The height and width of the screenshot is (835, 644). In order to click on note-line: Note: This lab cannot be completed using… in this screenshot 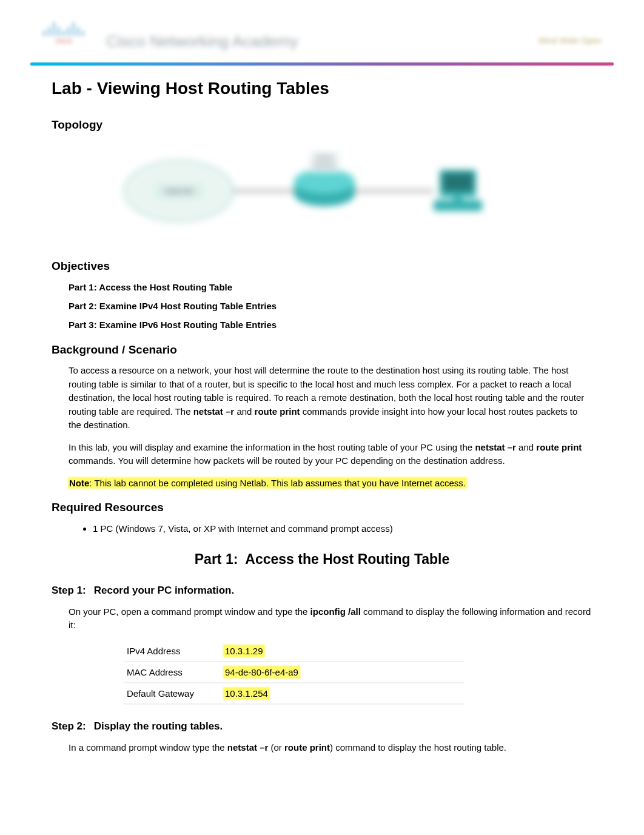, I will do `click(322, 484)`.